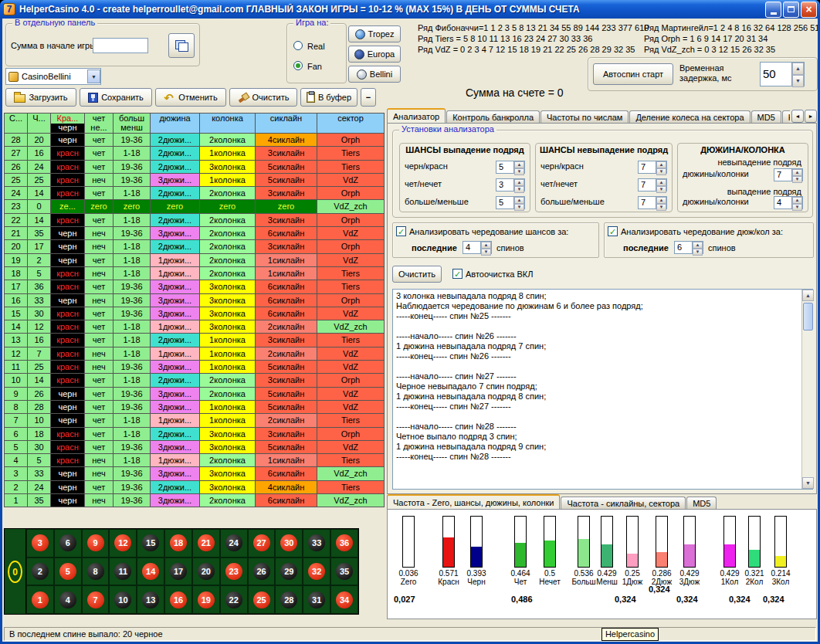 Image resolution: width=820 pixels, height=644 pixels. Describe the element at coordinates (317, 571) in the screenshot. I see `board-cell-32: 32` at that location.